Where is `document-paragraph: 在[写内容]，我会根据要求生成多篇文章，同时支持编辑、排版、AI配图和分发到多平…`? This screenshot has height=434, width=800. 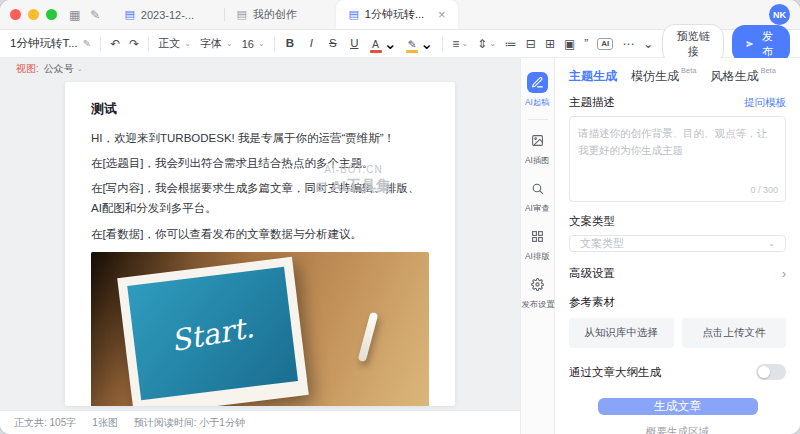 document-paragraph: 在[写内容]，我会根据要求生成多篇文章，同时支持编辑、排版、AI配图和分发到多平… is located at coordinates (260, 198).